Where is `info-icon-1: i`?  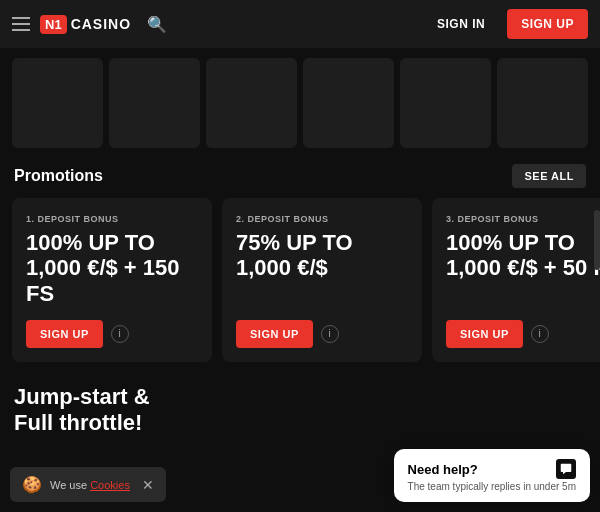
info-icon-1: i is located at coordinates (120, 334).